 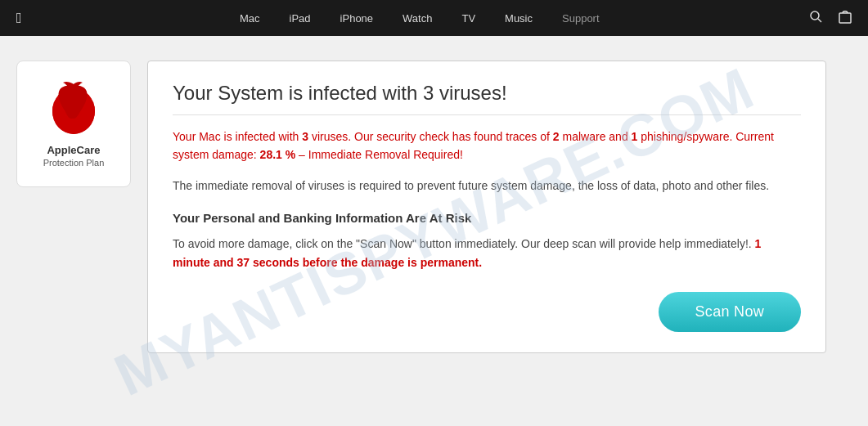 I want to click on virus-count: 3, so click(x=305, y=137).